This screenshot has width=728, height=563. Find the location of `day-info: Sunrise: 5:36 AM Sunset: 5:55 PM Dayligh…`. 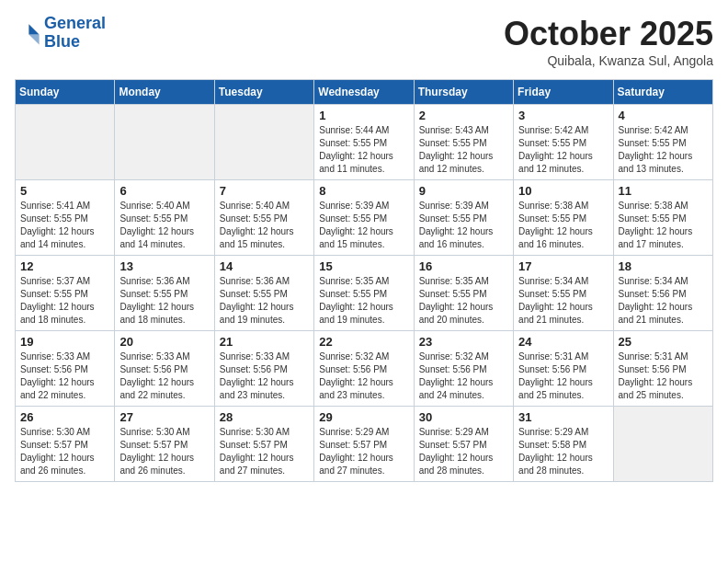

day-info: Sunrise: 5:36 AM Sunset: 5:55 PM Dayligh… is located at coordinates (265, 301).